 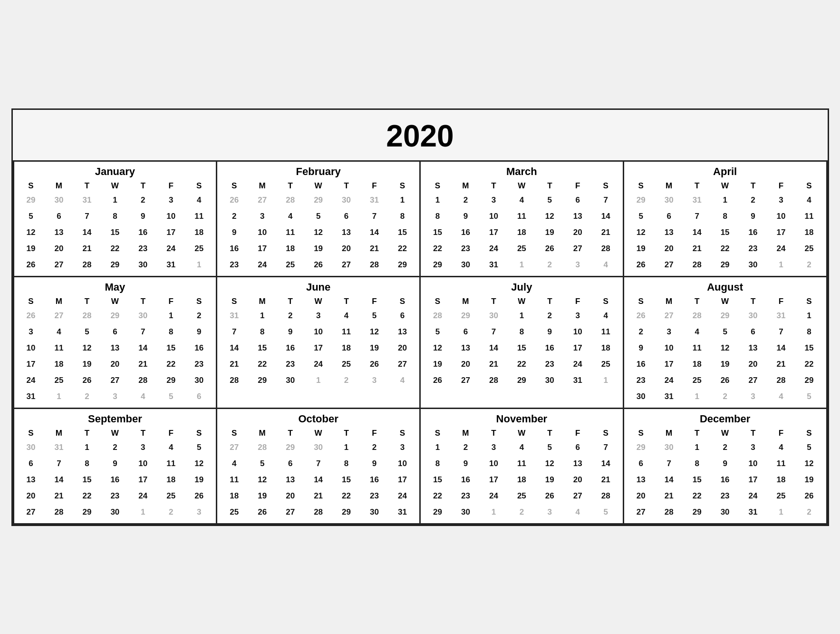 What do you see at coordinates (319, 480) in the screenshot?
I see `days-grid: 2728293012345678910111213141516171819202…` at bounding box center [319, 480].